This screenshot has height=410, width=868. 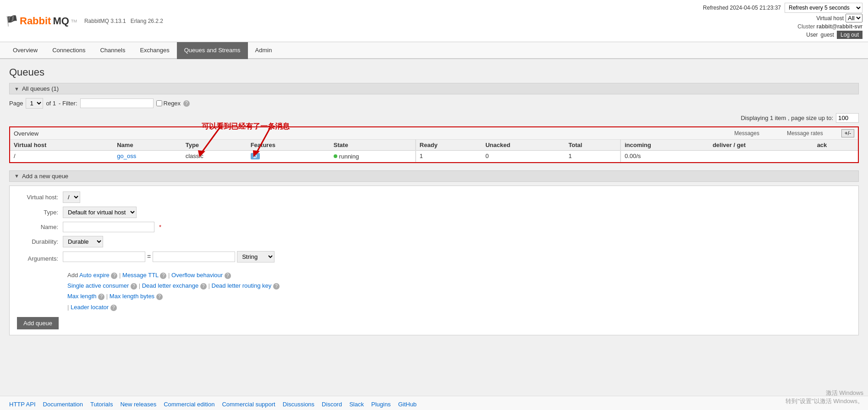 I want to click on footer-discussions: Discussions, so click(x=299, y=404).